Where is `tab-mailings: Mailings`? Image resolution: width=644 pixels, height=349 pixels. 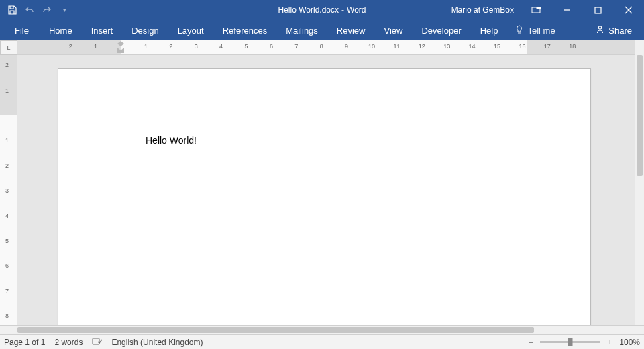 tab-mailings: Mailings is located at coordinates (302, 30).